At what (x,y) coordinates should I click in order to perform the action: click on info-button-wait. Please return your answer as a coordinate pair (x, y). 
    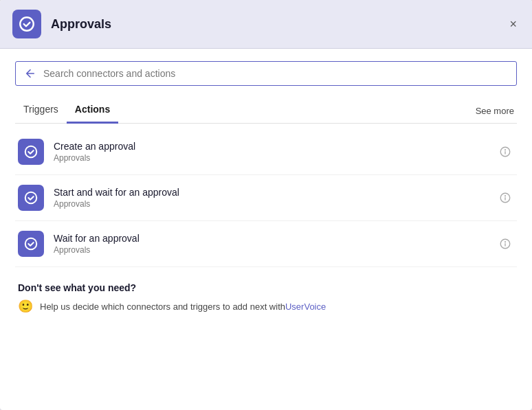
    Looking at the image, I should click on (505, 244).